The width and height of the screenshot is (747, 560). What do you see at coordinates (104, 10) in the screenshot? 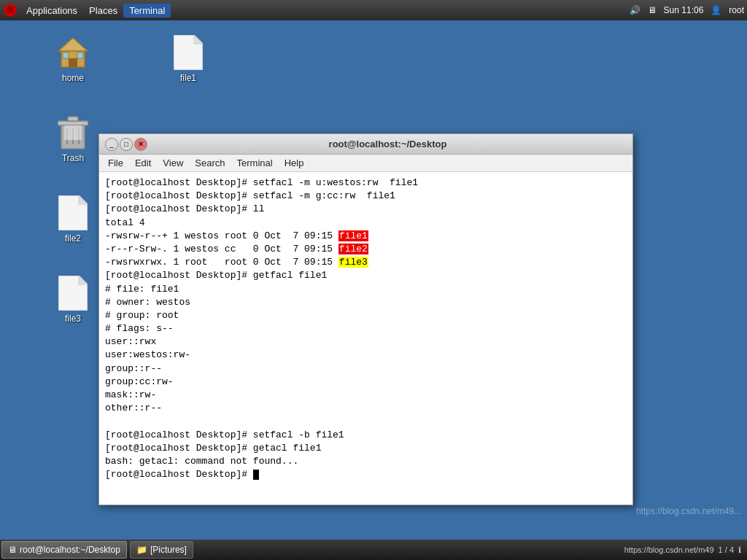
I see `menu-places: Places` at bounding box center [104, 10].